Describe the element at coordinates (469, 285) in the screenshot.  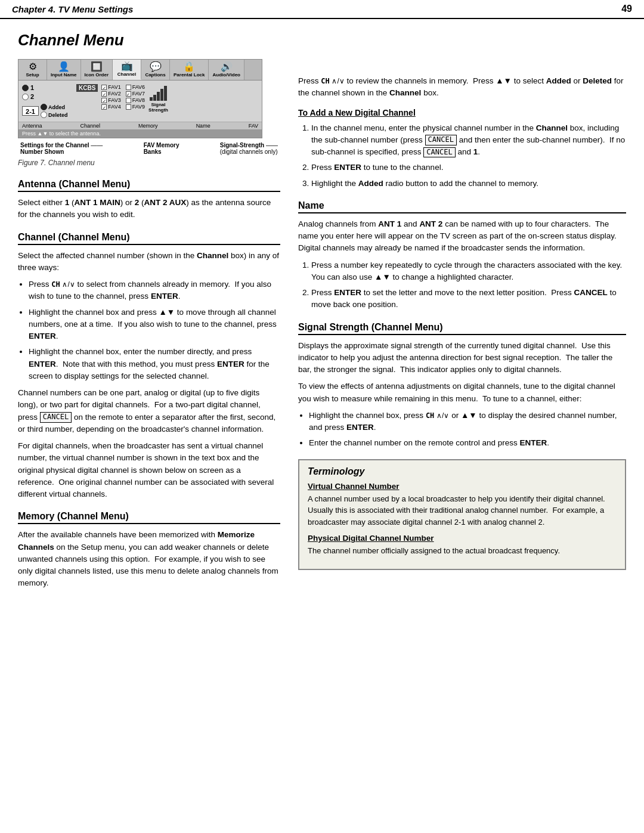
I see `name-steps: Press a number key repeatedly to cycle t…` at that location.